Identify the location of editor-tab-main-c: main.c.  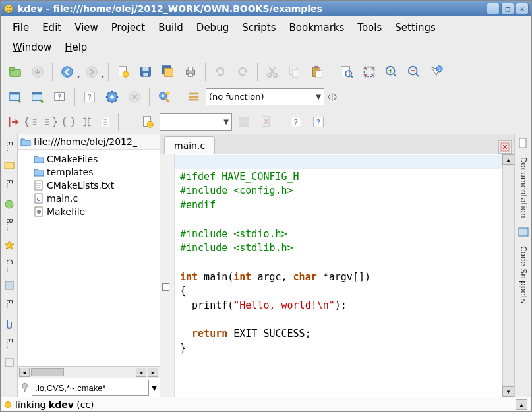
(190, 145).